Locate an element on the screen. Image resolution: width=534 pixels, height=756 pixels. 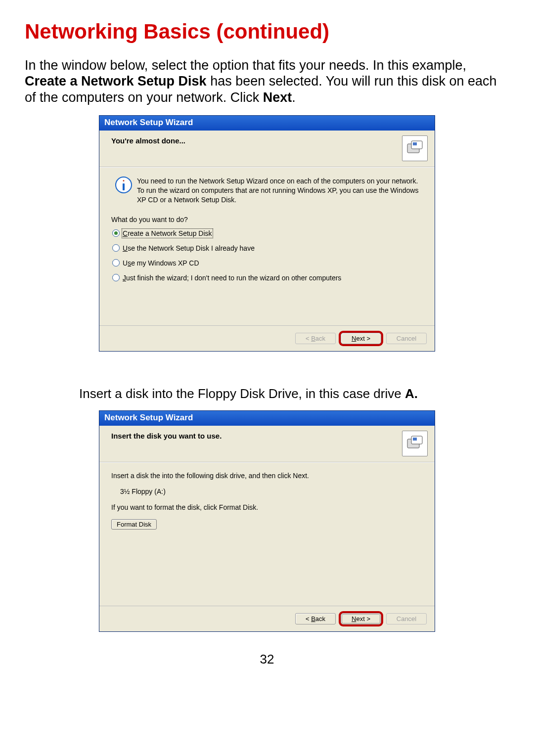
radio-option-use-xp-cd: Use my Windows XP CD is located at coordinates (267, 263).